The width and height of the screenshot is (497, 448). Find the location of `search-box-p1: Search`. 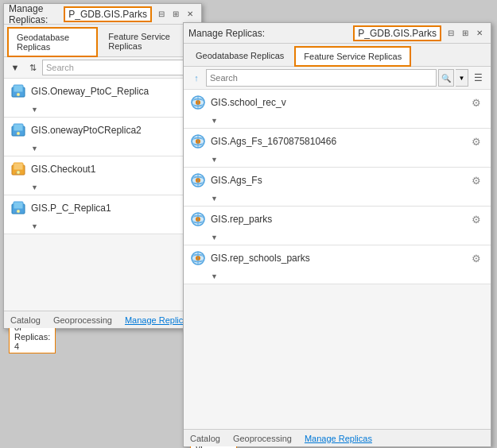

search-box-p1: Search is located at coordinates (120, 68).